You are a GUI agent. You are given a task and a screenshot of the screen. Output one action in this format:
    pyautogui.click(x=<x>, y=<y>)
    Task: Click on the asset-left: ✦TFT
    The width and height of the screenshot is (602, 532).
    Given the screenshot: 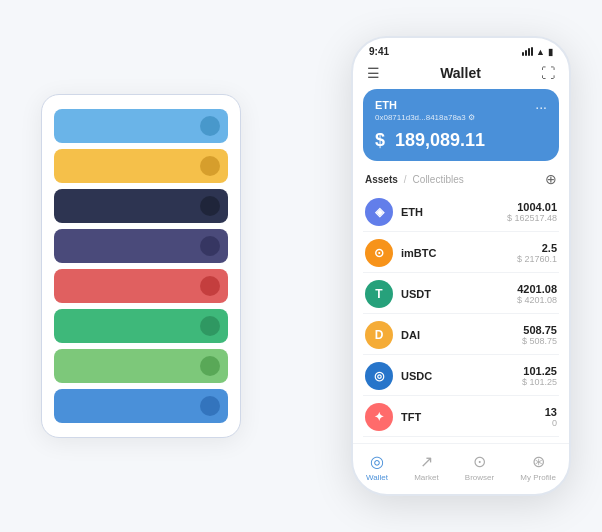 What is the action you would take?
    pyautogui.click(x=393, y=417)
    